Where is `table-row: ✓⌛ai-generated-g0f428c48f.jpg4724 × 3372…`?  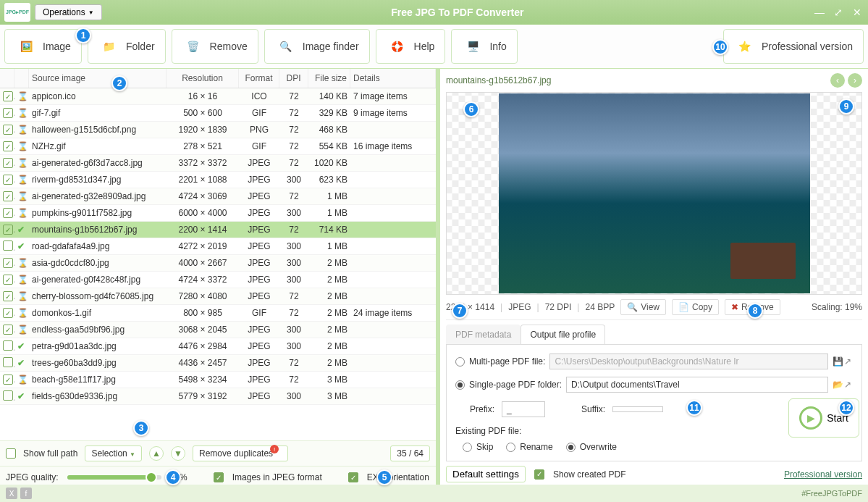 table-row: ✓⌛ai-generated-g0f428c48f.jpg4724 × 3372… is located at coordinates (218, 280).